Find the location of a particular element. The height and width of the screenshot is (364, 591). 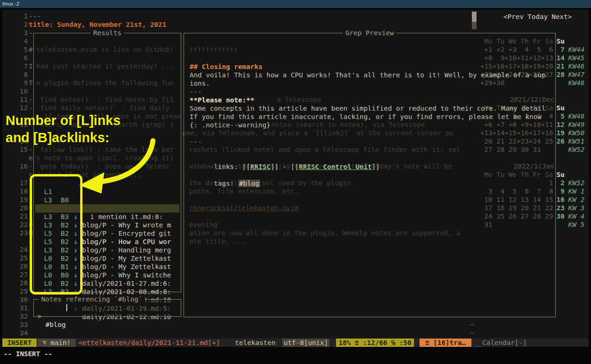

command-line-mode: -- INSERT -- is located at coordinates (28, 354).